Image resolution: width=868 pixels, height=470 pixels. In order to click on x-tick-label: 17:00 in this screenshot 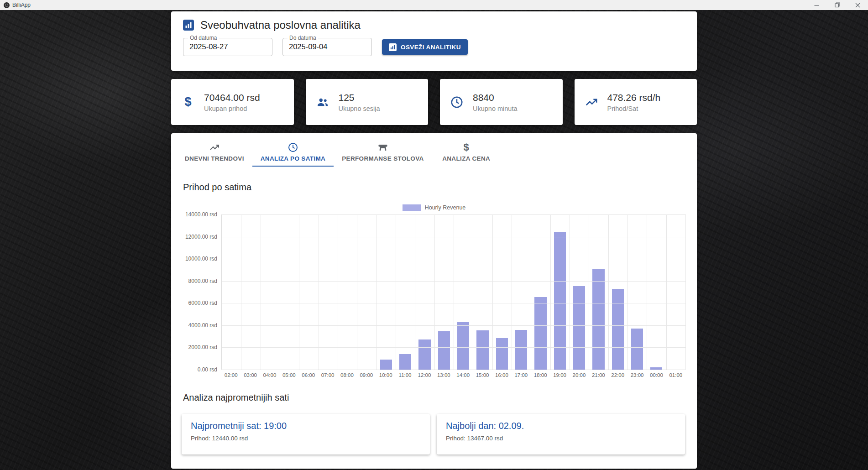, I will do `click(521, 375)`.